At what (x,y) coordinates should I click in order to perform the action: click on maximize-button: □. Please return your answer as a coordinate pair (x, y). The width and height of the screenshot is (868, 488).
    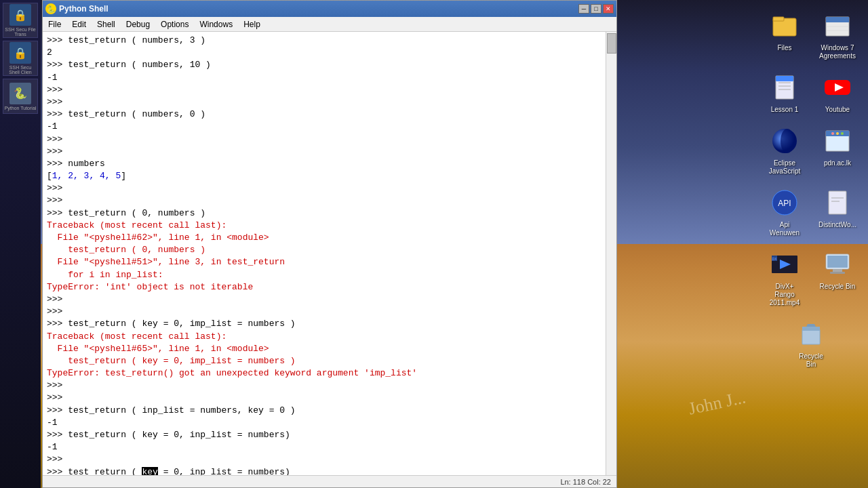
    Looking at the image, I should click on (596, 9).